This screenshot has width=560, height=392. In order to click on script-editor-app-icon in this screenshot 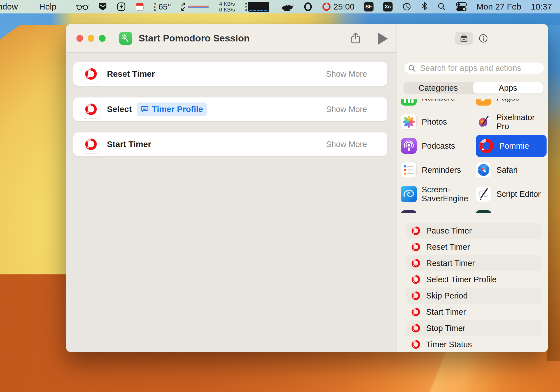, I will do `click(484, 194)`.